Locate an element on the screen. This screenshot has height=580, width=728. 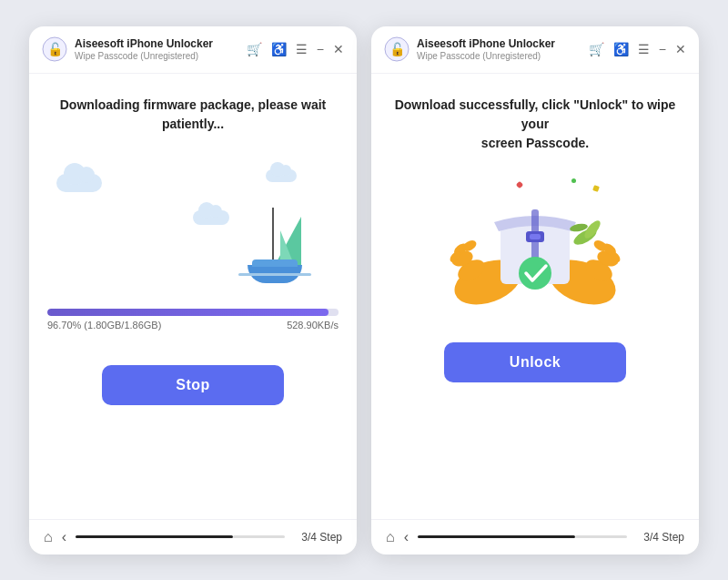
progress-line-empty-left is located at coordinates (259, 537).